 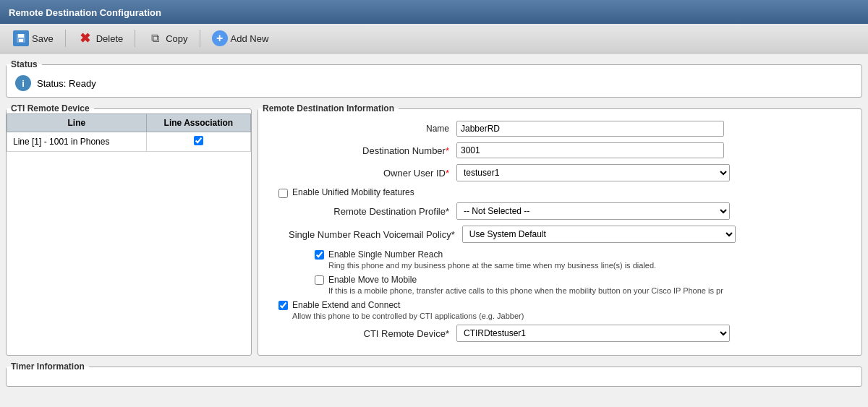 What do you see at coordinates (320, 280) in the screenshot?
I see `mobile-checkbox` at bounding box center [320, 280].